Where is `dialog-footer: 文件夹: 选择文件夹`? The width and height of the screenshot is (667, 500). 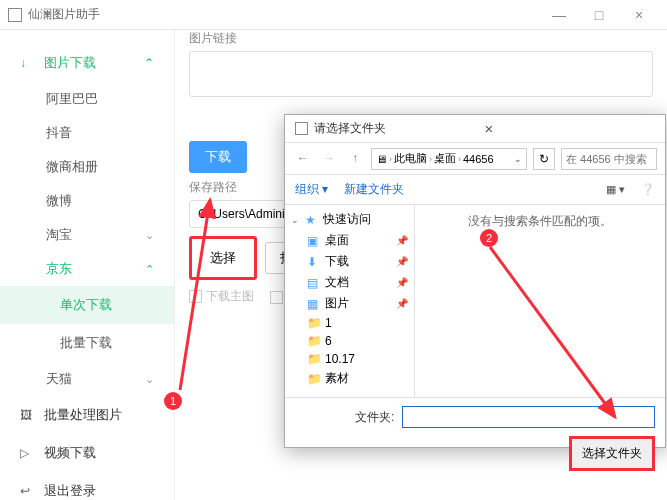
dialog-footer: 文件夹: 选择文件夹 is located at coordinates (475, 438).